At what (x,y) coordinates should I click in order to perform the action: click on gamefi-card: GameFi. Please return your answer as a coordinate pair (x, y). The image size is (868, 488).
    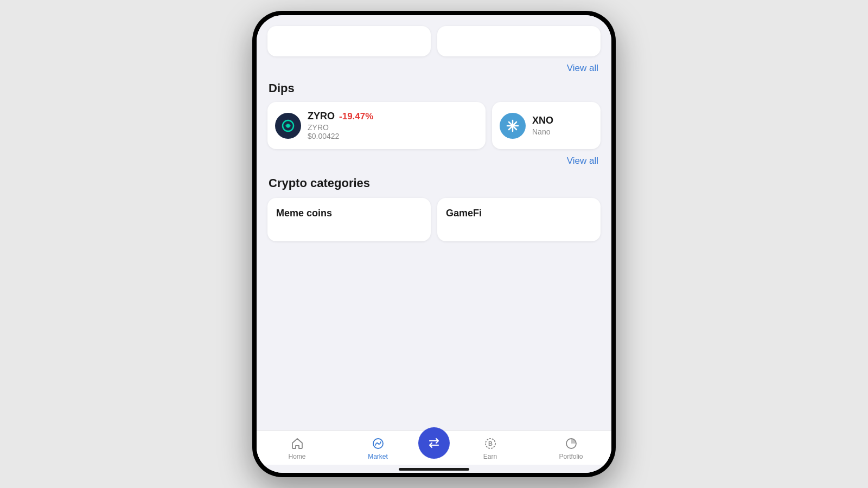
    Looking at the image, I should click on (519, 220).